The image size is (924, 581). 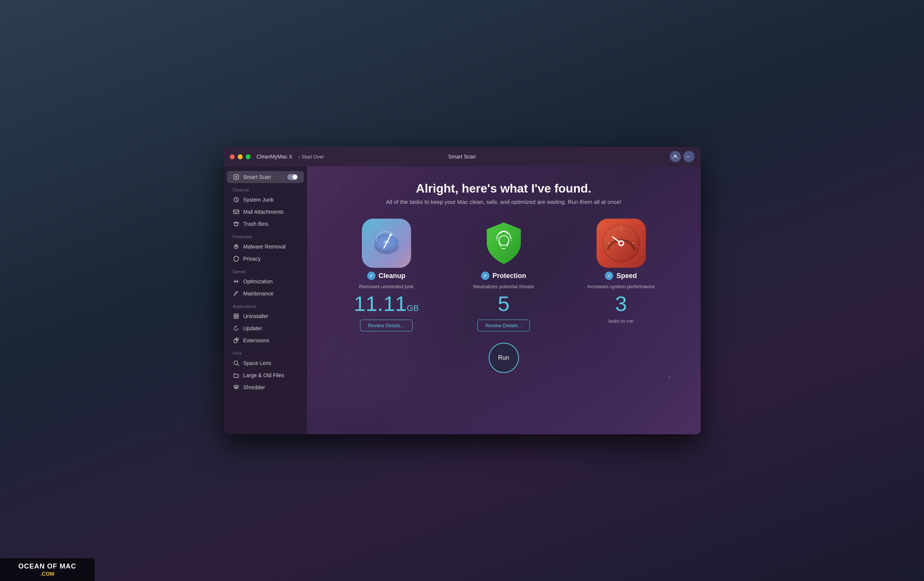 I want to click on sidebar-item-maintenance: Maintenance, so click(x=266, y=294).